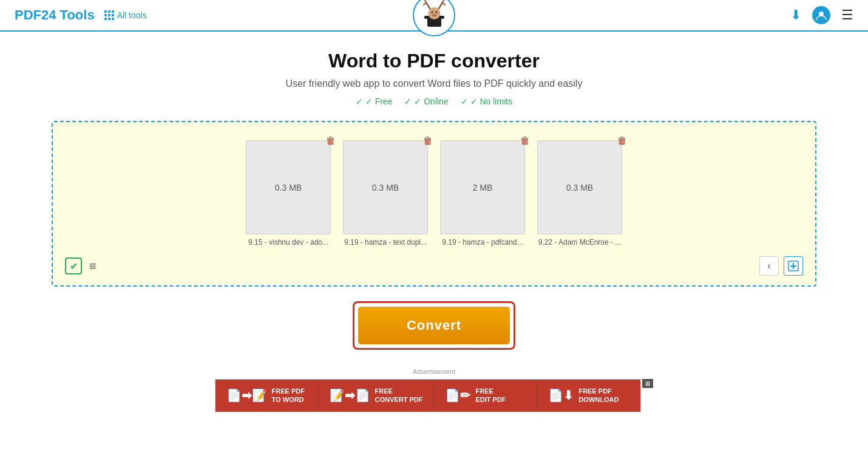 Image resolution: width=868 pixels, height=453 pixels. What do you see at coordinates (458, 395) in the screenshot?
I see `ad-item-icon: 📄✏` at bounding box center [458, 395].